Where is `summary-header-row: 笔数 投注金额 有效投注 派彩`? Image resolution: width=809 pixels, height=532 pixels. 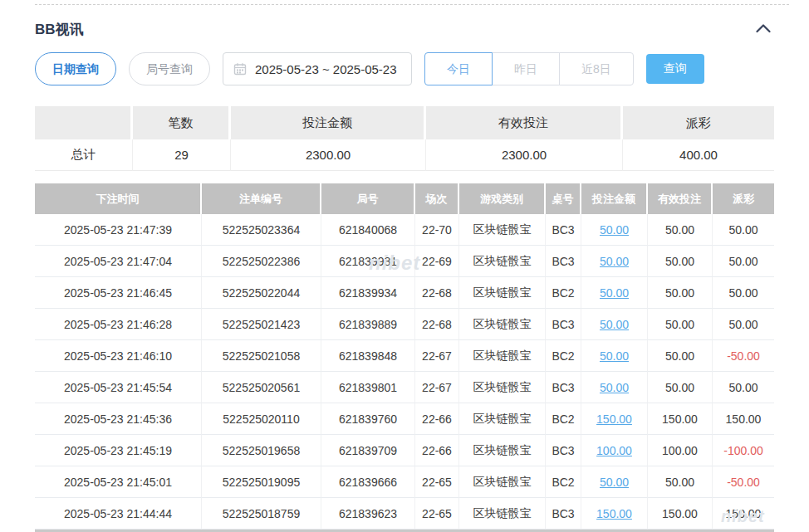
summary-header-row: 笔数 投注金额 有效投注 派彩 is located at coordinates (404, 123).